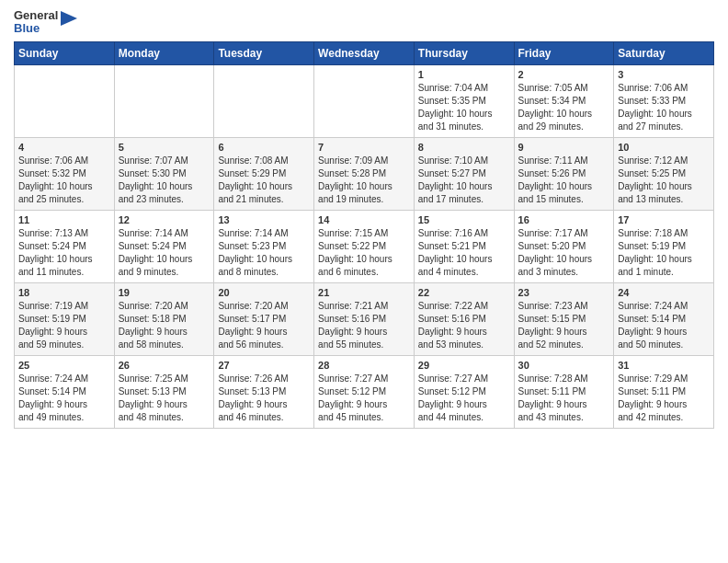  What do you see at coordinates (165, 147) in the screenshot?
I see `day-number: 5` at bounding box center [165, 147].